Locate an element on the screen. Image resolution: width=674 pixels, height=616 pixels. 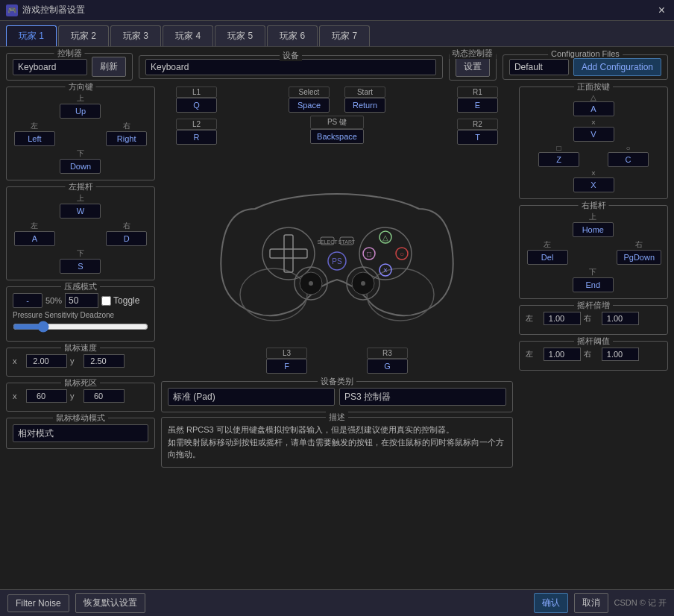
tab-player5: 玩家 5 is located at coordinates (240, 36).